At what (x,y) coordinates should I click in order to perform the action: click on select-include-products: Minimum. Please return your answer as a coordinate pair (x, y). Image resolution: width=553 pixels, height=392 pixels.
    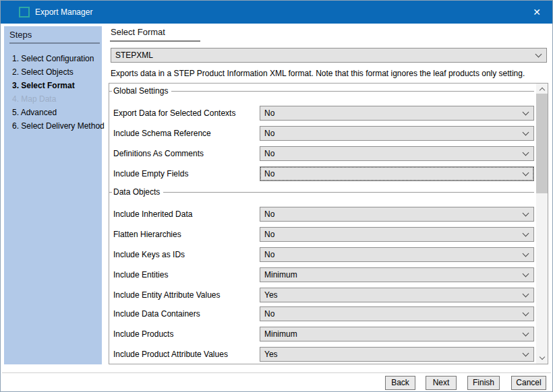
    Looking at the image, I should click on (397, 334).